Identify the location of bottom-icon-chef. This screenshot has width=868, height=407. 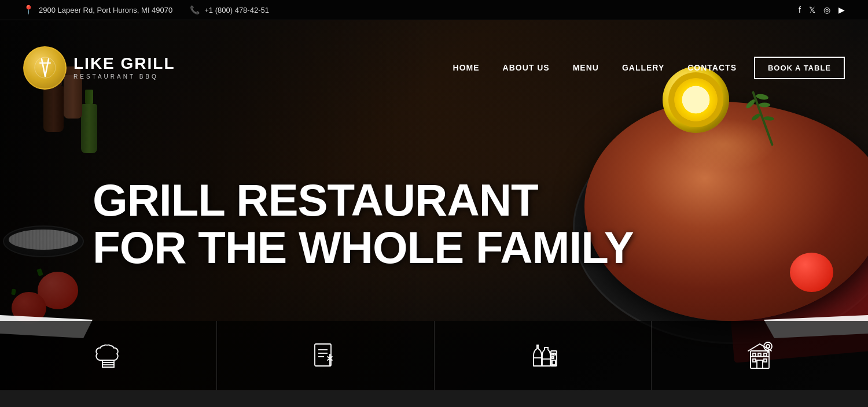
(109, 356).